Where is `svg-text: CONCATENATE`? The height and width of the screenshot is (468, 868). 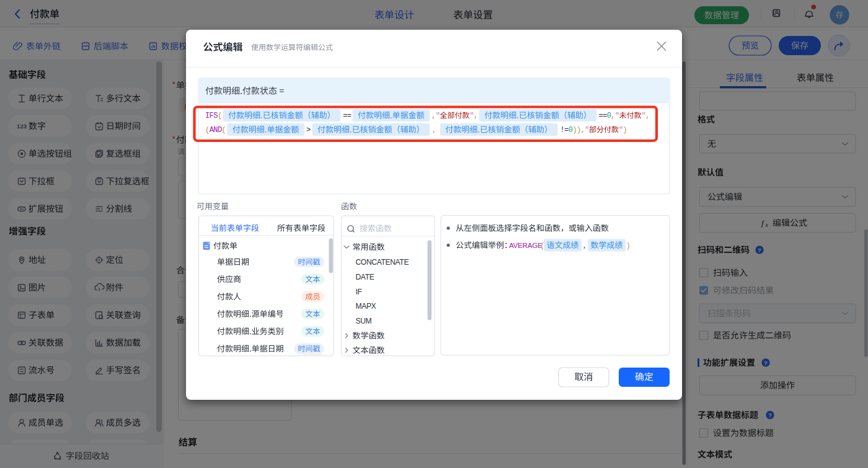
svg-text: CONCATENATE is located at coordinates (383, 262).